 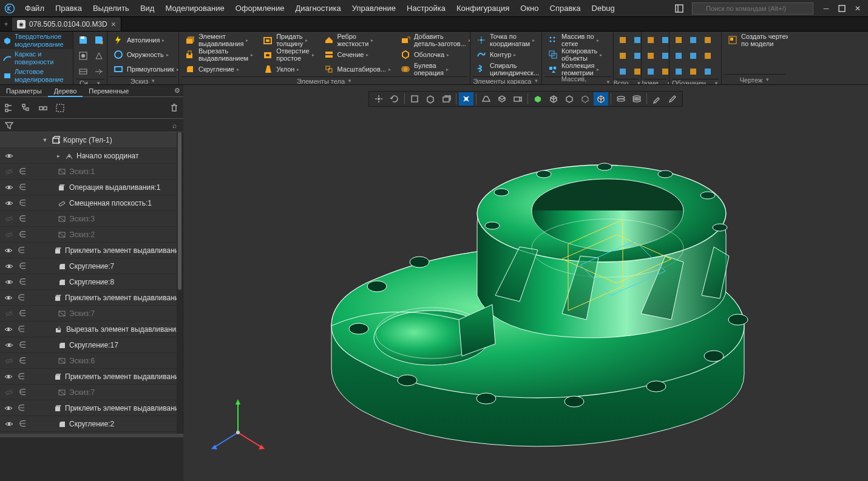 I want to click on ribbon-drawing: Создать чертежпо модели▸, so click(x=755, y=40).